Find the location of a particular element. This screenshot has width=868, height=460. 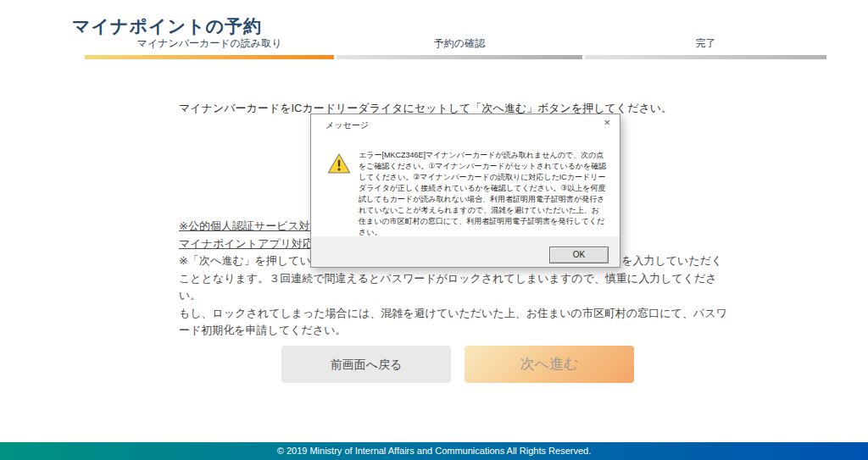

ok-button: OK is located at coordinates (579, 255).